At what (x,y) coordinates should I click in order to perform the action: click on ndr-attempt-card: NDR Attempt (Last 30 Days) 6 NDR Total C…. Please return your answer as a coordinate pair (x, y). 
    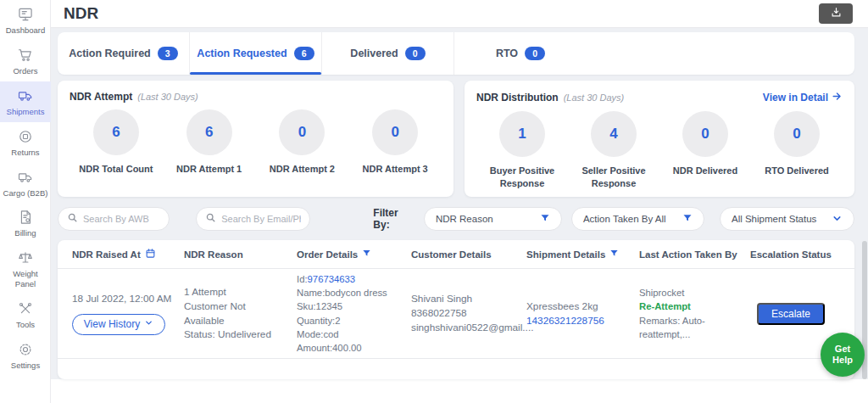
    Looking at the image, I should click on (256, 139).